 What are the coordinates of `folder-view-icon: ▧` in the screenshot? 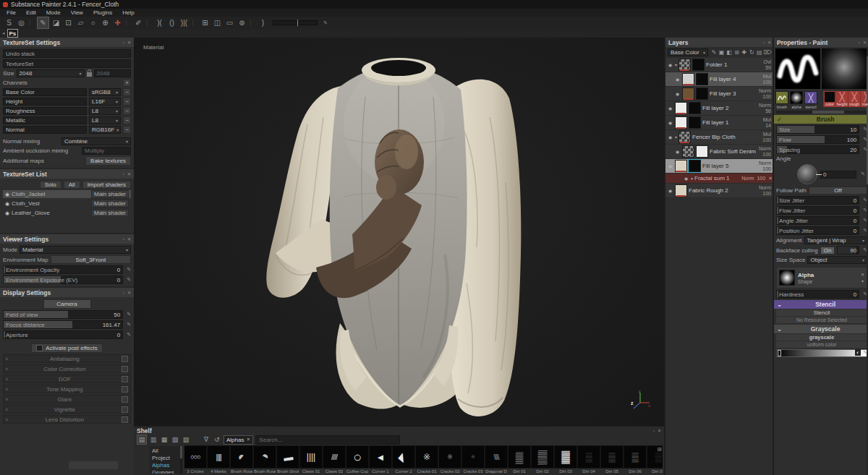 It's located at (175, 440).